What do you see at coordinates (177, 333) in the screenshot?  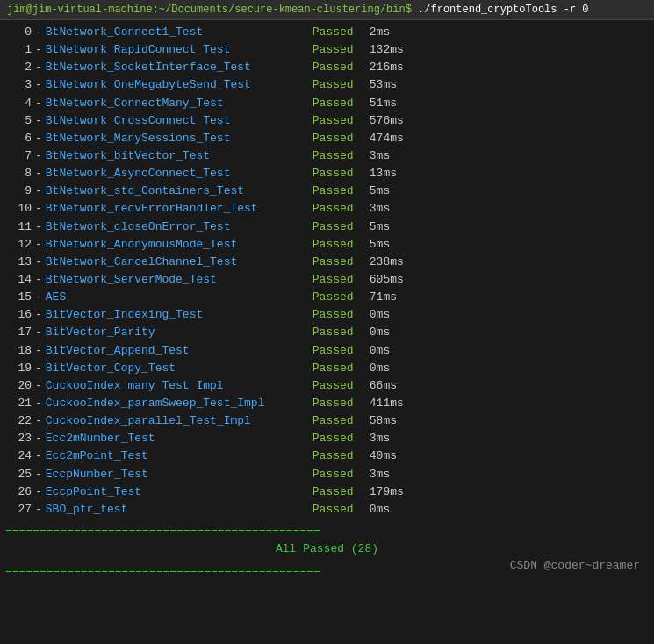 I see `test-name: BitVector_Parity` at bounding box center [177, 333].